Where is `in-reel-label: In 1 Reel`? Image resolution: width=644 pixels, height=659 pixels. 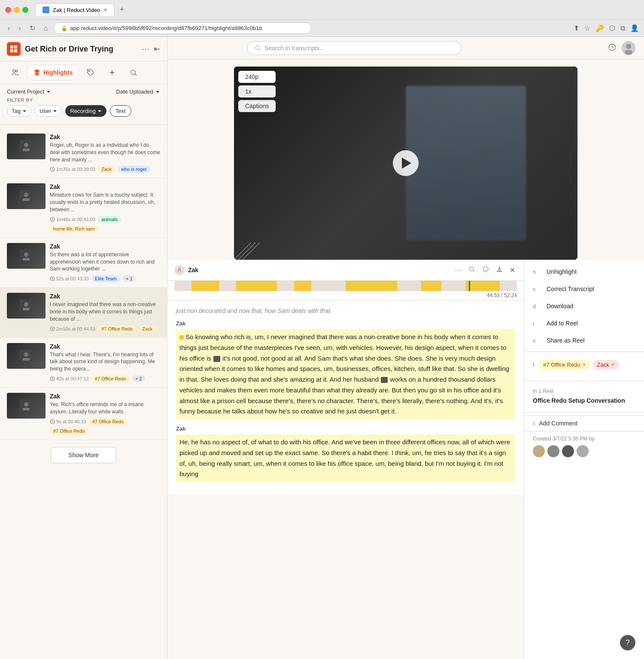 in-reel-label: In 1 Reel is located at coordinates (584, 391).